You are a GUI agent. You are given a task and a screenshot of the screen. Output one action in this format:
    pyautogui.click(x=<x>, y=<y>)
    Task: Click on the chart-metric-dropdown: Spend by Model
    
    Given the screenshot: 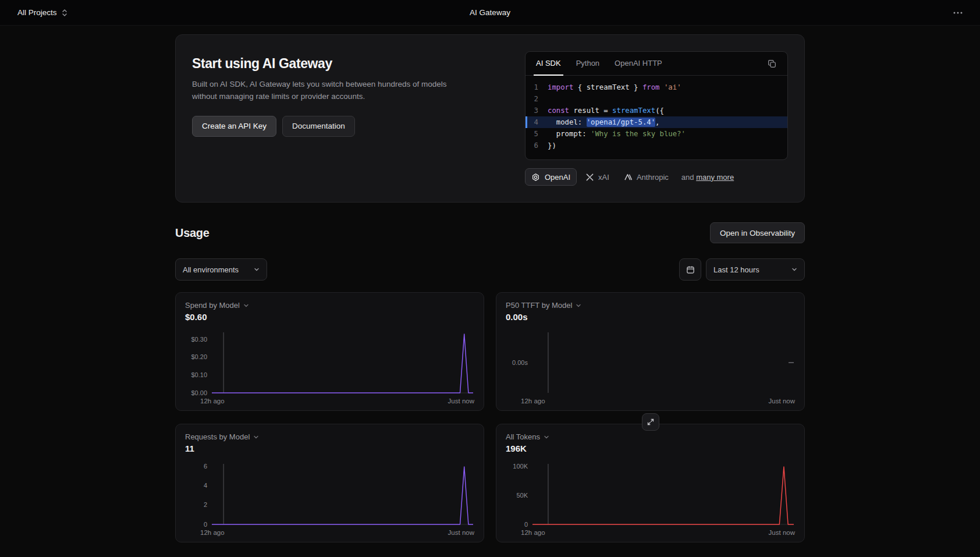 What is the action you would take?
    pyautogui.click(x=217, y=305)
    